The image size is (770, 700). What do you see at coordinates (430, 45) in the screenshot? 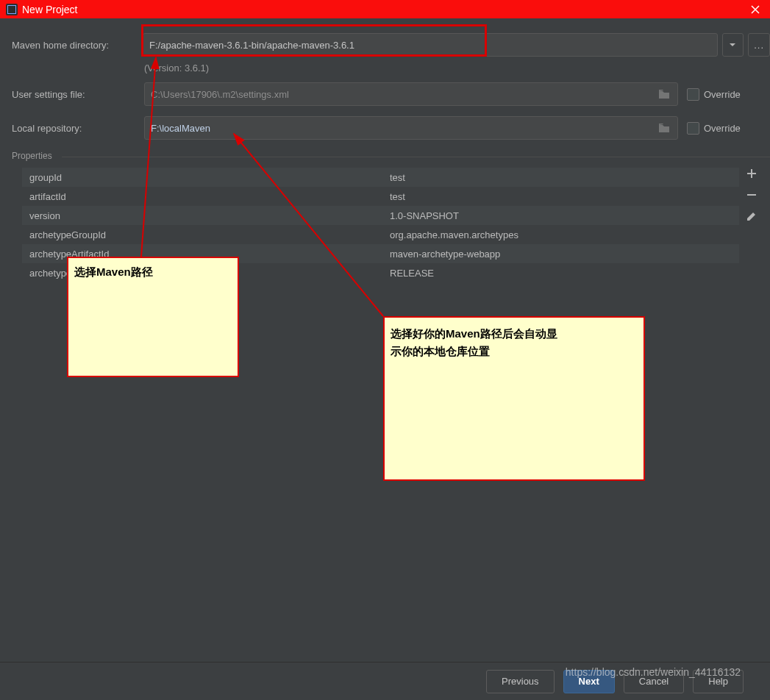
I see `maven-home-combobox: F:/apache-maven-3.6.1-bin/apache-maven-3…` at bounding box center [430, 45].